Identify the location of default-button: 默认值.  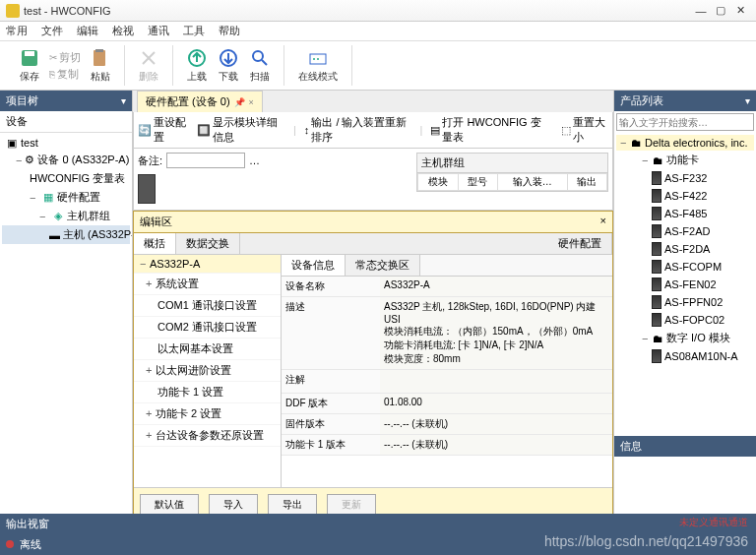
(169, 505).